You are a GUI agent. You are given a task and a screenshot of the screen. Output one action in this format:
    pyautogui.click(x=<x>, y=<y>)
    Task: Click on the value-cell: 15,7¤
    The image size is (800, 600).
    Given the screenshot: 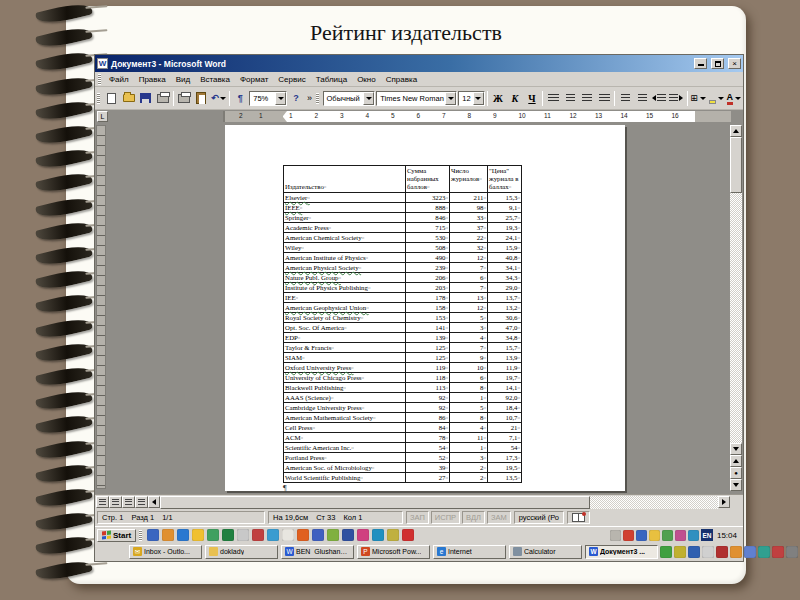 What is the action you would take?
    pyautogui.click(x=505, y=348)
    